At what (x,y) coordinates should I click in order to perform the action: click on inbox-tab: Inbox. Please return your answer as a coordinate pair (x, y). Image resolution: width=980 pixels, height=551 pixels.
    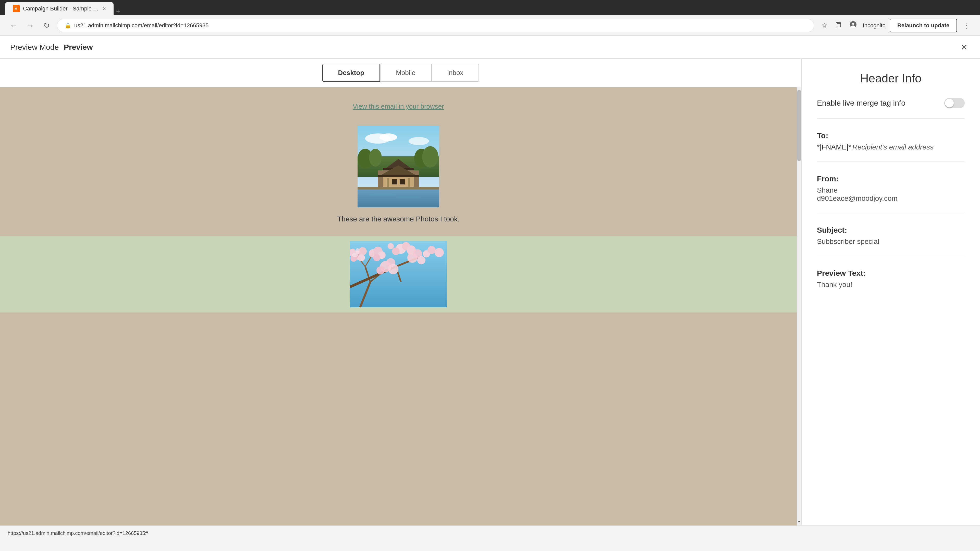
    Looking at the image, I should click on (455, 73).